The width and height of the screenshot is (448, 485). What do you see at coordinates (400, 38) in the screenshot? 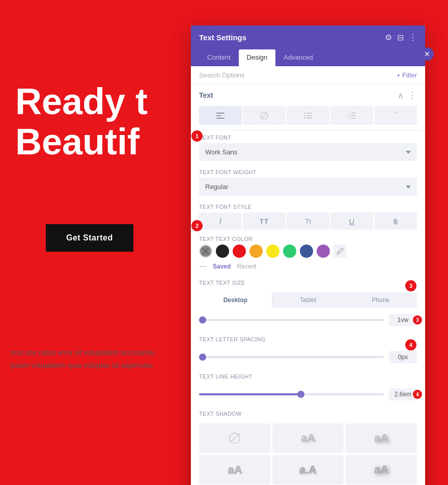
I see `columns-icon: ⊟` at bounding box center [400, 38].